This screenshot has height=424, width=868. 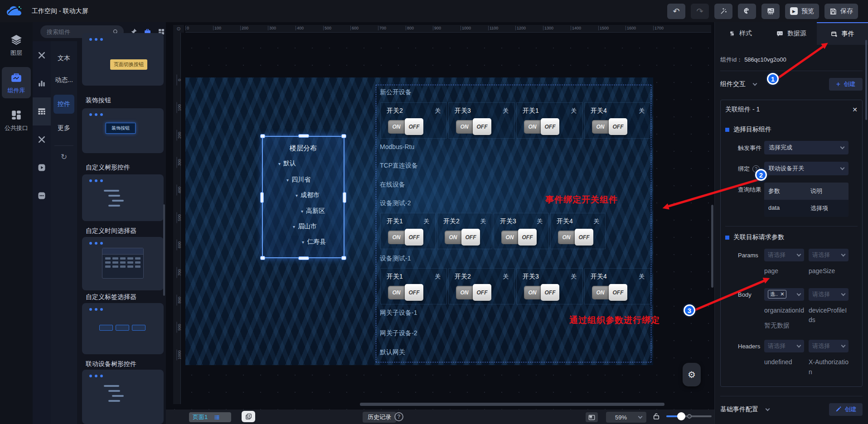 What do you see at coordinates (692, 375) in the screenshot?
I see `canvas-settings-button: ⚙` at bounding box center [692, 375].